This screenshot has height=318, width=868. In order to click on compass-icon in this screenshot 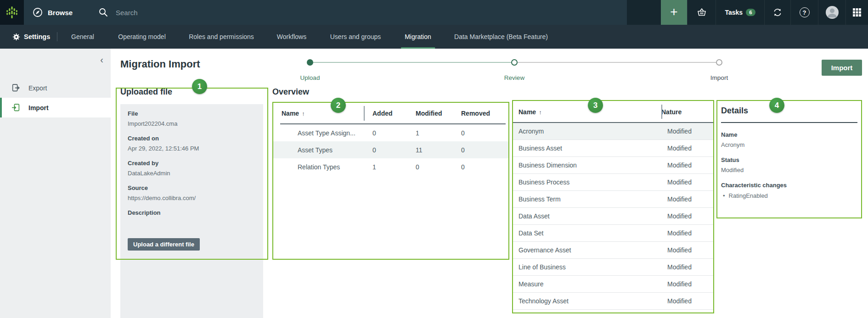, I will do `click(38, 12)`.